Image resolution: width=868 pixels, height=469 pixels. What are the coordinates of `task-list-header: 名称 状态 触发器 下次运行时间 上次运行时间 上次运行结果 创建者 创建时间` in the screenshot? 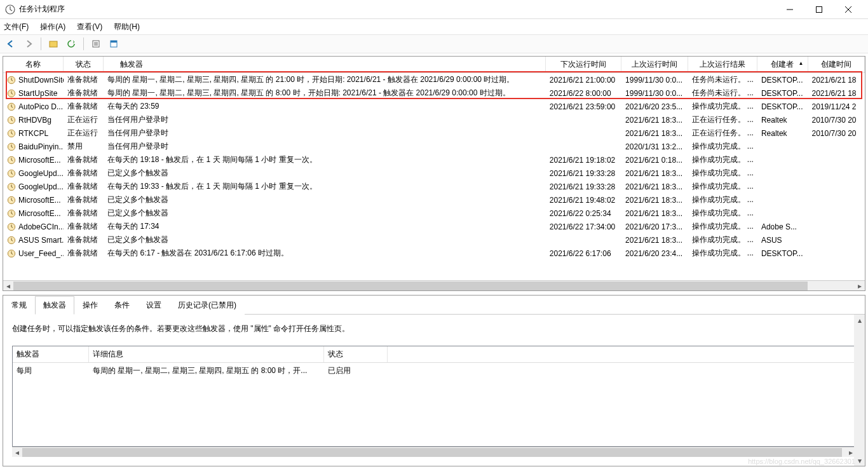 It's located at (434, 65).